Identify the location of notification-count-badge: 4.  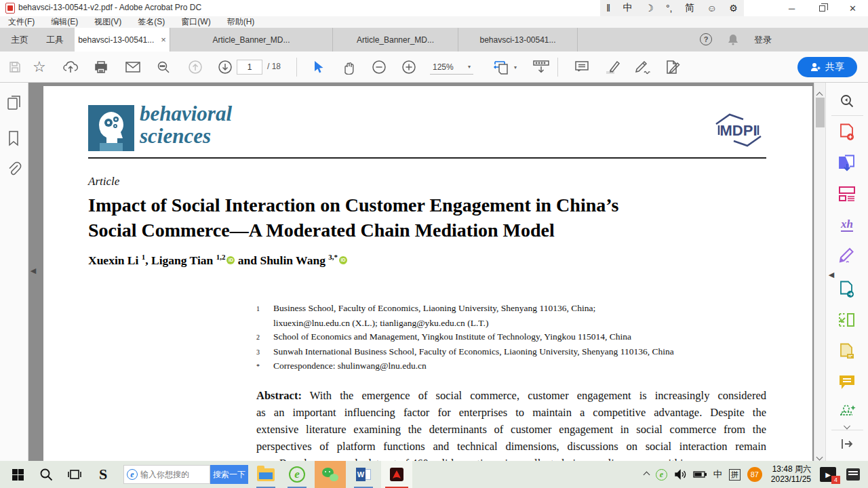
(835, 480).